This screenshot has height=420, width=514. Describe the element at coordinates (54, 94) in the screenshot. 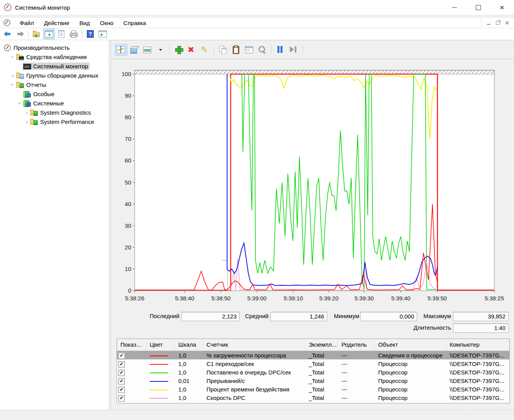

I see `tree-item-5: Особые` at that location.